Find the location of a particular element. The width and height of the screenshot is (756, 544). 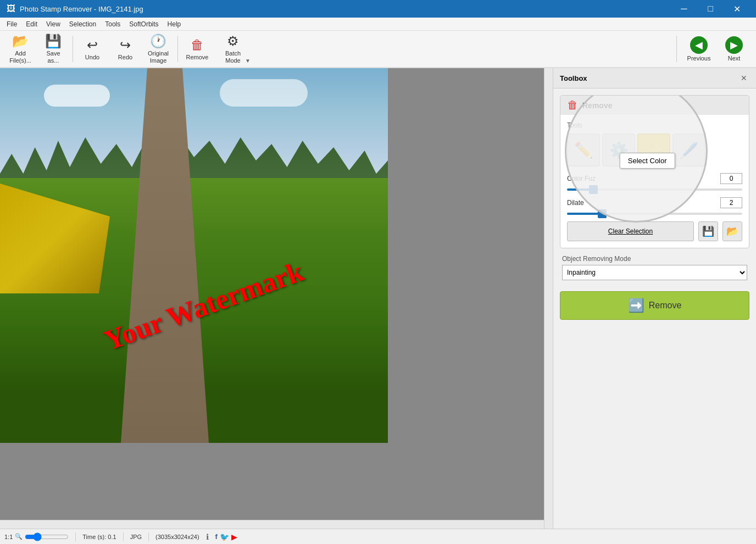

zoom-icon: 🔍 is located at coordinates (19, 536).